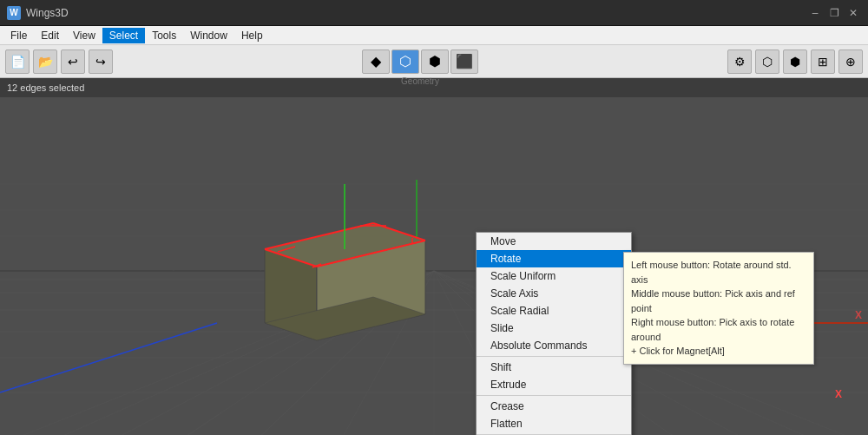  Describe the element at coordinates (554, 385) in the screenshot. I see `context-menu-item-extrude: Extrude` at that location.